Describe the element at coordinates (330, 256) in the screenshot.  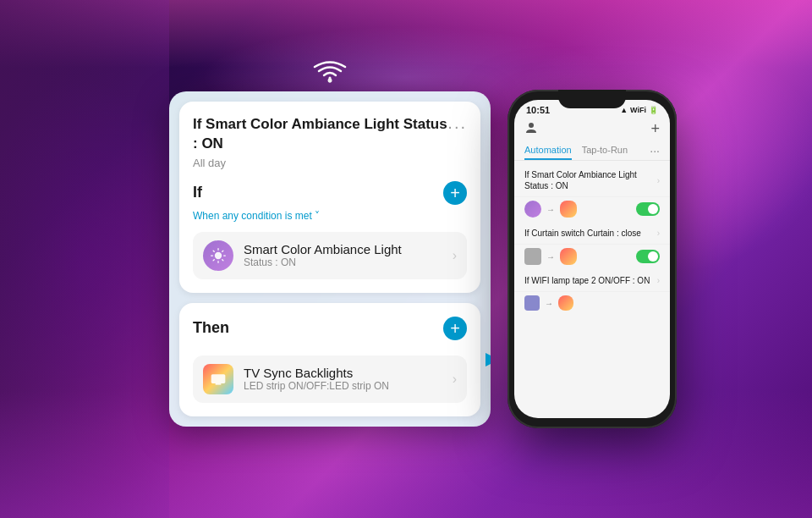
I see `if-device-row: Smart Color Ambiance Light Status : ON ›` at that location.